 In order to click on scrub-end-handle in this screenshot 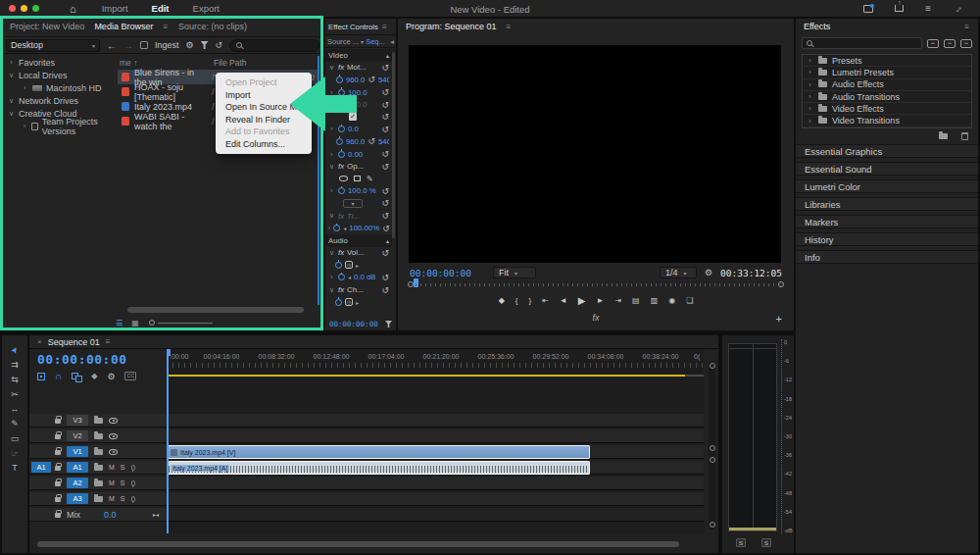, I will do `click(781, 284)`.